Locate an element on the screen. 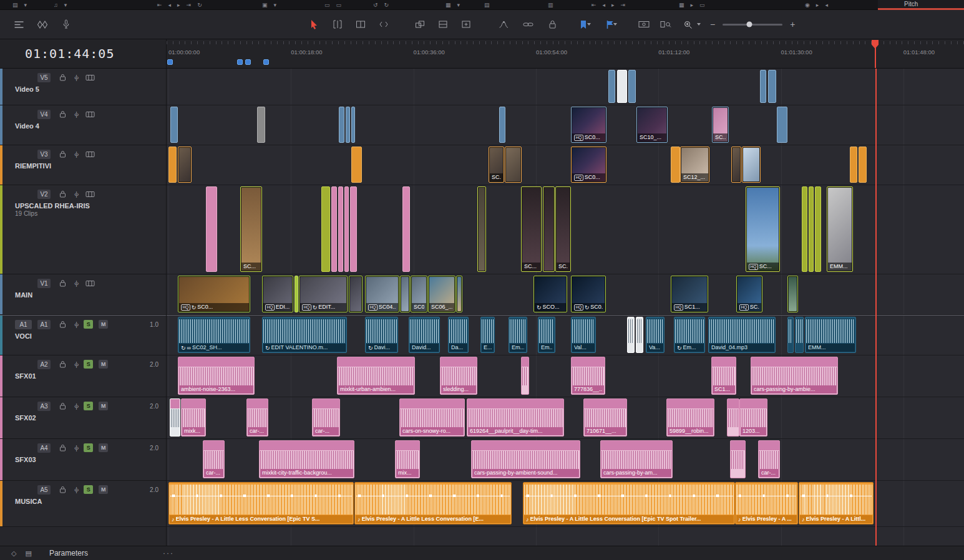 The height and width of the screenshot is (560, 964). track-badge: V3 is located at coordinates (44, 155).